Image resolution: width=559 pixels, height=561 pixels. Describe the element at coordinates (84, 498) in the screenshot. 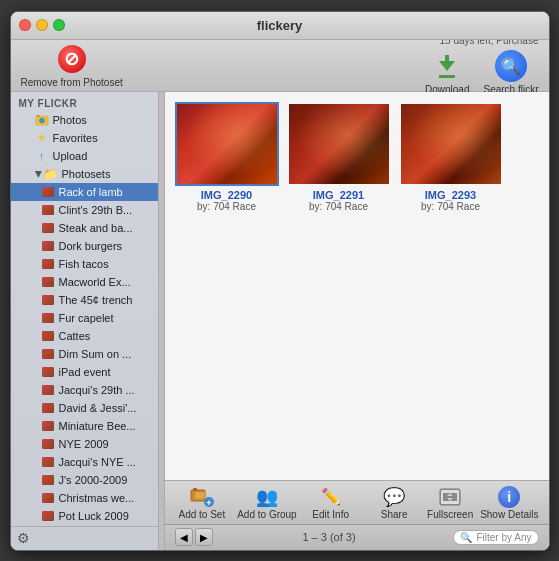

I see `sidebar-item-christmas: Christmas we...` at that location.